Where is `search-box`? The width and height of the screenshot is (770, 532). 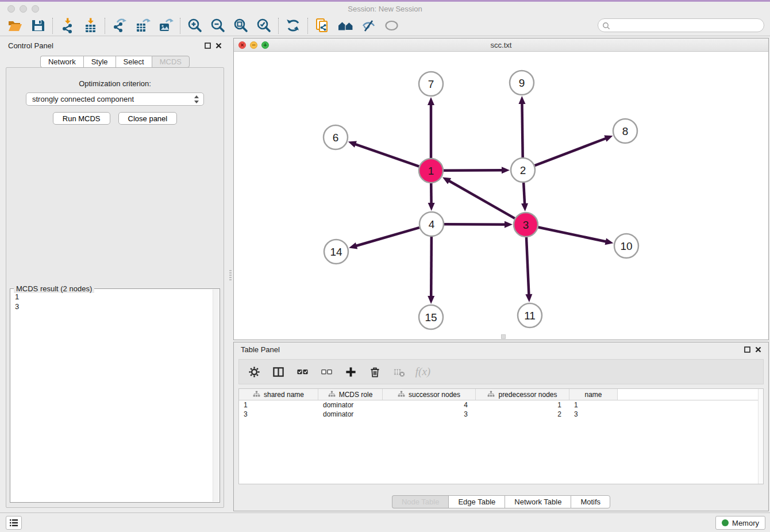
search-box is located at coordinates (681, 25).